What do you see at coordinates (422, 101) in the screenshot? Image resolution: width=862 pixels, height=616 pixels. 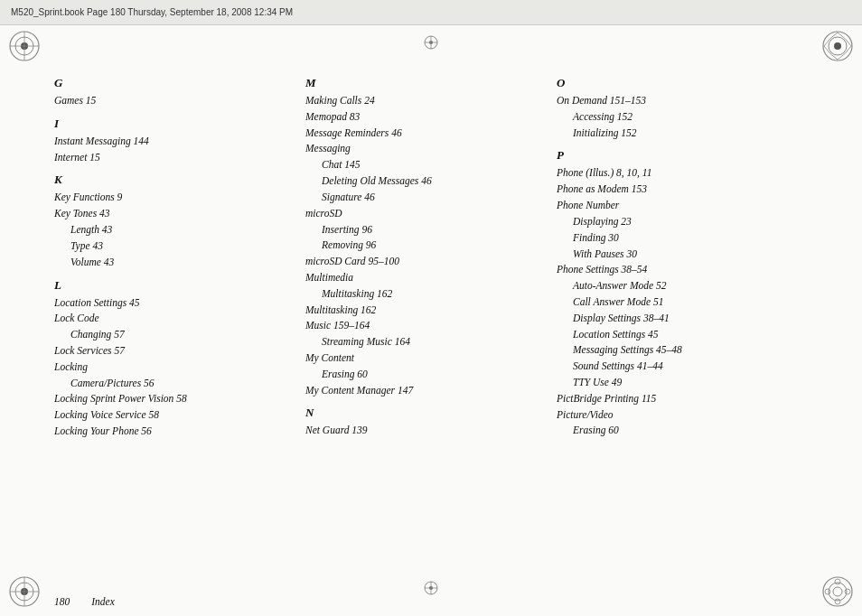 I see `index-entry: Making Calls 24` at bounding box center [422, 101].